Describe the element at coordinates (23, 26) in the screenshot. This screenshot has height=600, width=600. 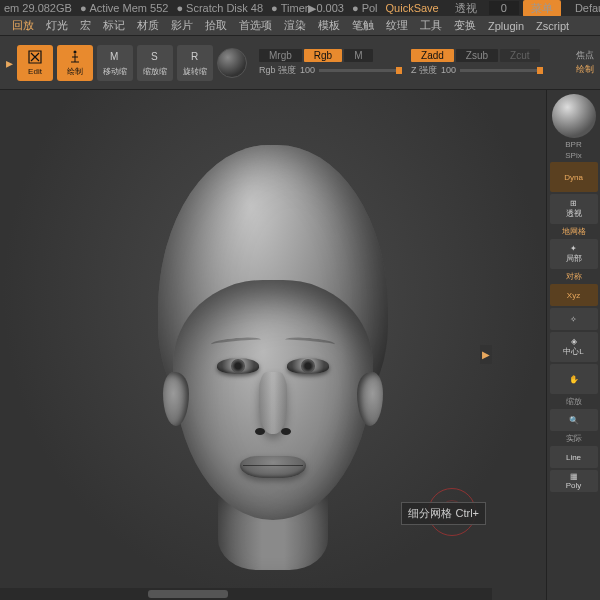
I see `menu-playback: 回放` at that location.